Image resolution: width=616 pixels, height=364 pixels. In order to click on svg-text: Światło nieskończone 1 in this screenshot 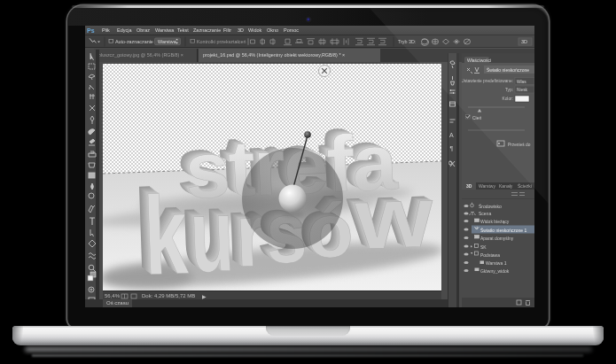, I will do `click(503, 230)`.